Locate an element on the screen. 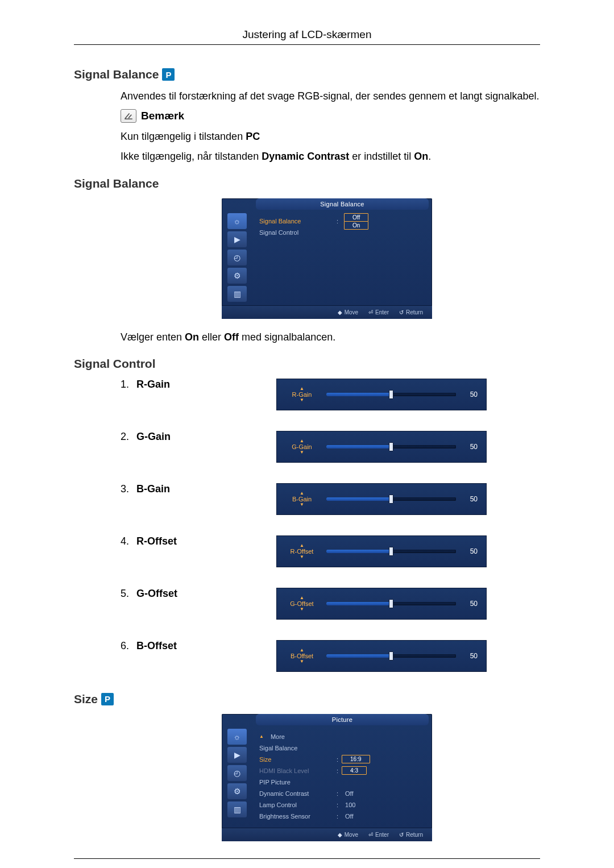  osd-menu: ▲ More Sigal BalanceSize:16:9HDMI Black … is located at coordinates (342, 776).